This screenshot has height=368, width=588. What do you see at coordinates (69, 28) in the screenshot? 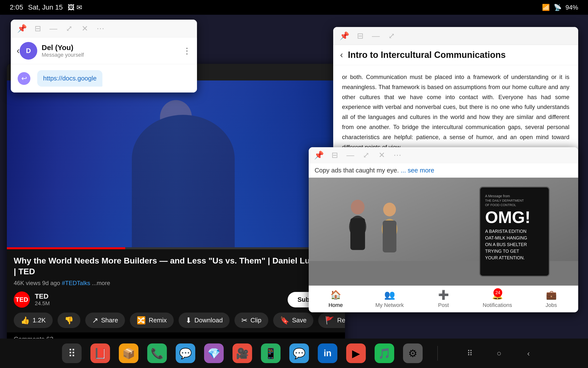
I see `expand-icon: ⤢` at bounding box center [69, 28].